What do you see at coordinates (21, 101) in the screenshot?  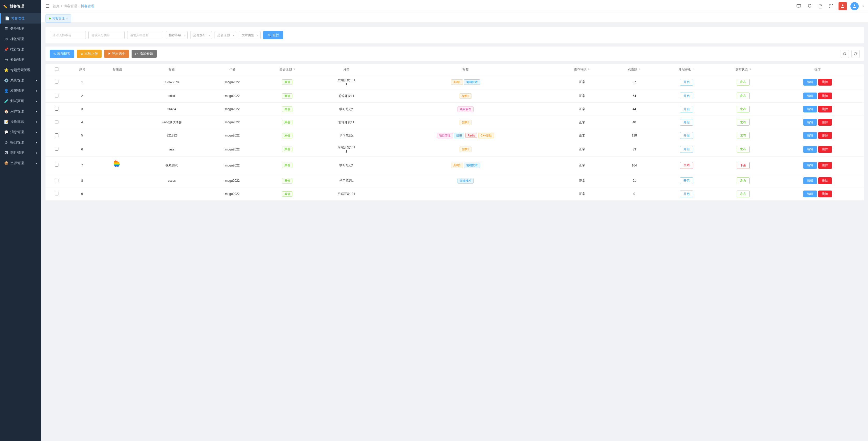 I see `sidebar-item-test: 🧪 测试页面 ▾` at bounding box center [21, 101].